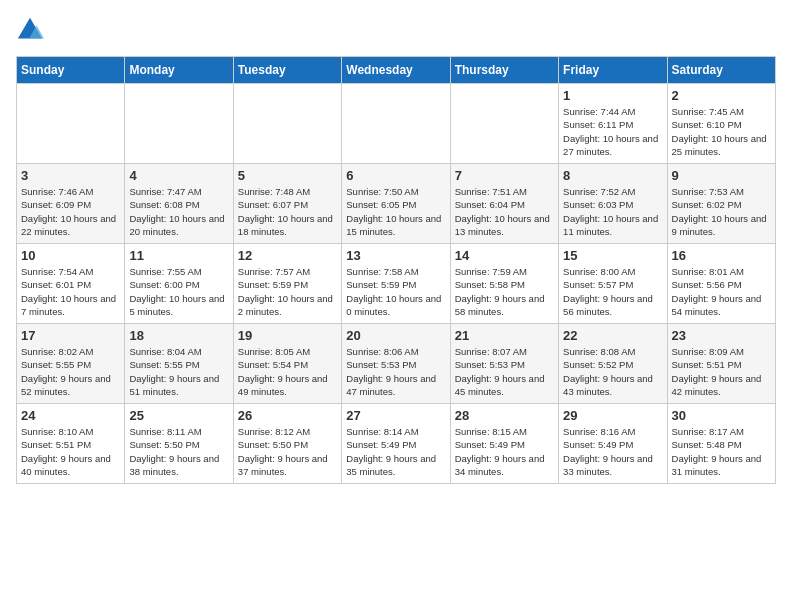 The image size is (792, 612). I want to click on day-info: Sunrise: 7:46 AM Sunset: 6:09 PM Dayligh…, so click(70, 212).